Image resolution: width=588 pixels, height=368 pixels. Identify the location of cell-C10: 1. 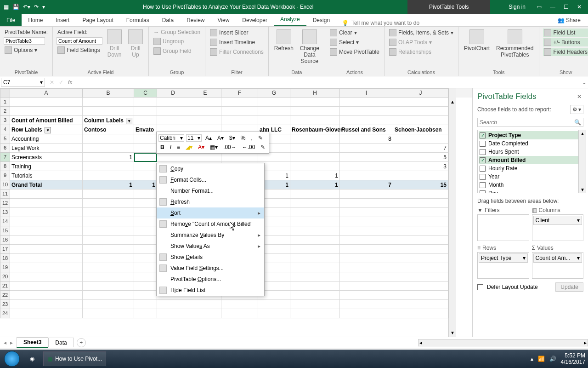
(146, 185).